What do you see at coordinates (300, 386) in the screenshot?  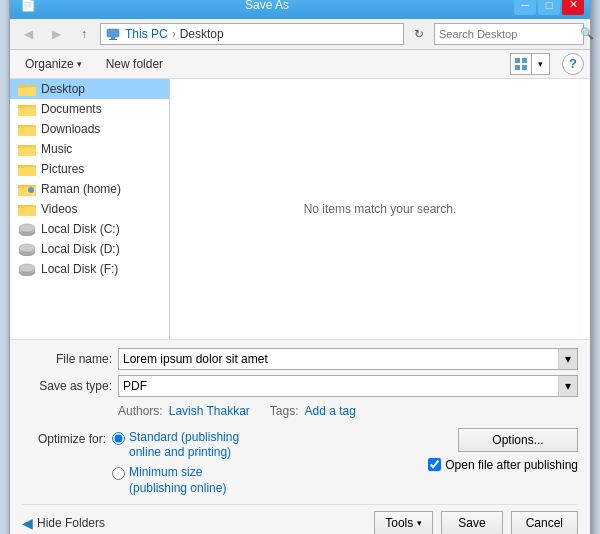 I see `savetype-row: Save as type: PDF ▾` at bounding box center [300, 386].